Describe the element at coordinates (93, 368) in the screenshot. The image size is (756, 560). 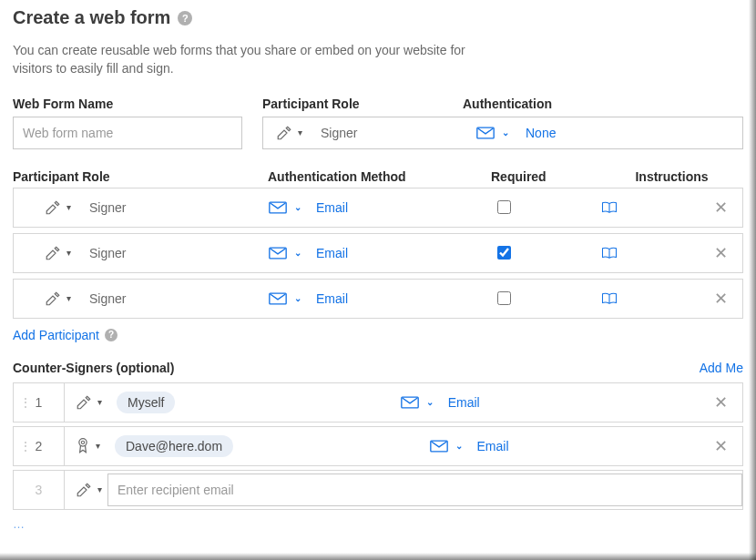
I see `counter-signers-title: Counter-Signers (optional)` at that location.